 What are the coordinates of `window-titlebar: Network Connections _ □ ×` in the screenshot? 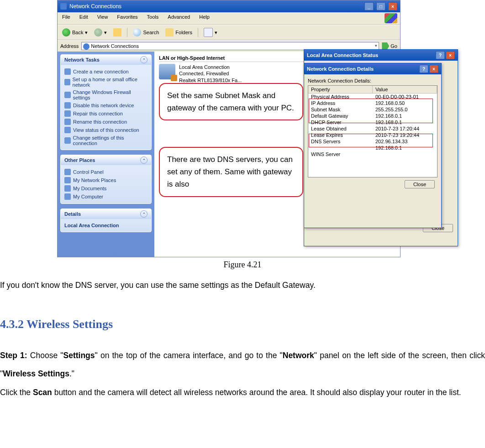 It's located at (229, 6).